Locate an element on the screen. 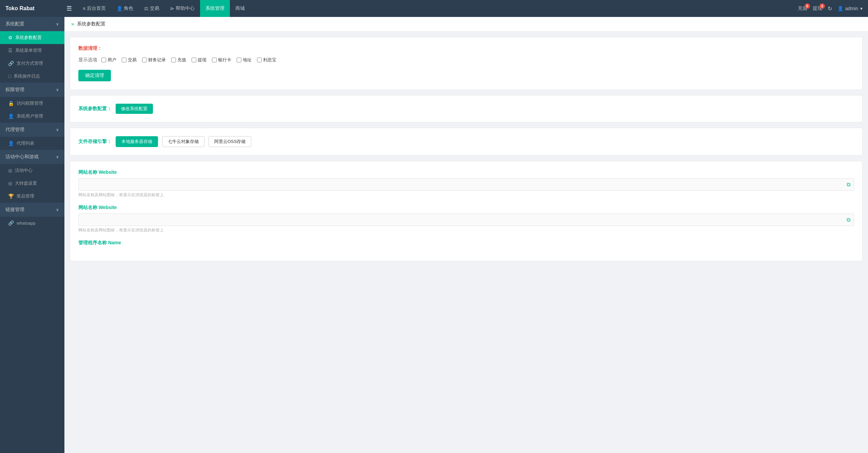 This screenshot has height=453, width=868. checkbox-finance-input is located at coordinates (144, 60).